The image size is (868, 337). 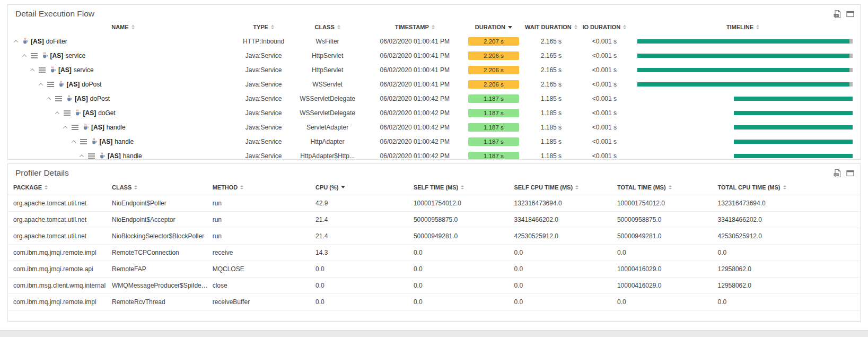 I want to click on timeline-bar, so click(x=745, y=41).